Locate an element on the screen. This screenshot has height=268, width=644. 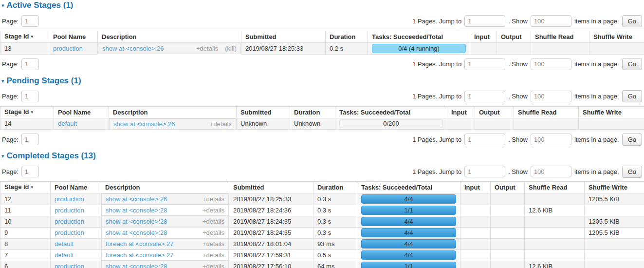
active-stages-table: Stage Id▾Pool NameDescriptionSubmittedDu… is located at coordinates (322, 43).